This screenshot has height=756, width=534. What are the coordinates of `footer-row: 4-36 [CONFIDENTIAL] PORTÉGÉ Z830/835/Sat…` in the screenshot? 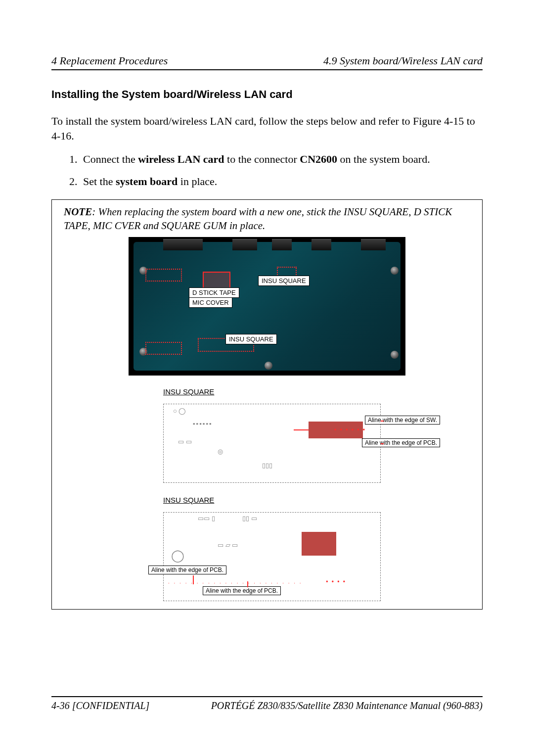 It's located at (267, 706).